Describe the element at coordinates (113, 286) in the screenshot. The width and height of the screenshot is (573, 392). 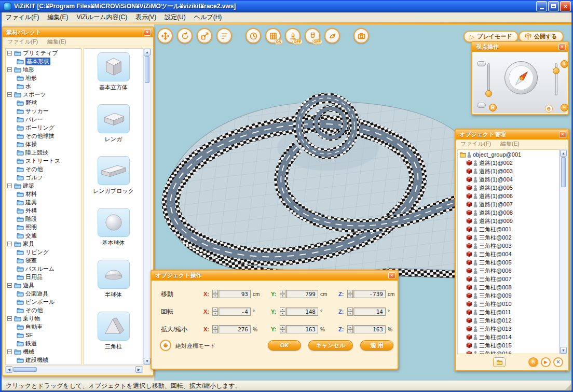
I see `palette-item: 半球体` at that location.